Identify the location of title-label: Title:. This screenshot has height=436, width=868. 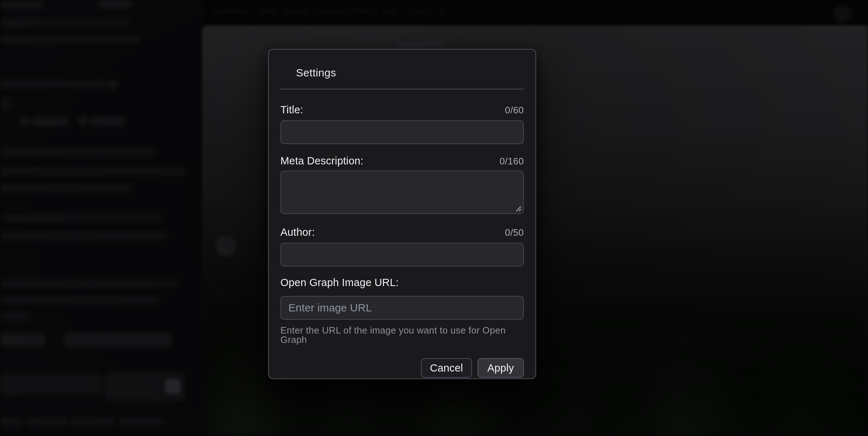
(292, 110).